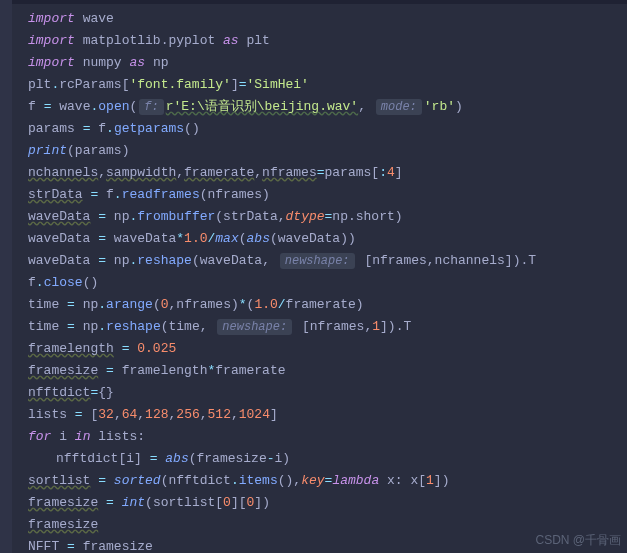  I want to click on number: 4, so click(391, 172).